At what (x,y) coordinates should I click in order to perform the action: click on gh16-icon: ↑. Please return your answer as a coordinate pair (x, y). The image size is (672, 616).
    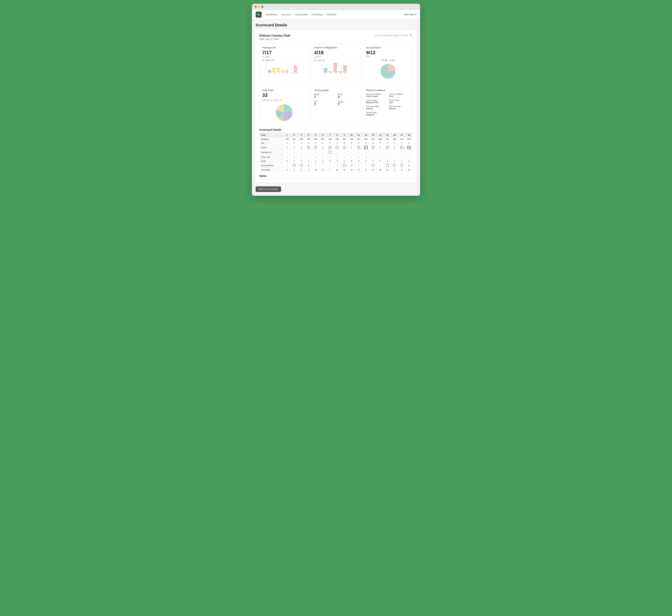
    Looking at the image, I should click on (395, 157).